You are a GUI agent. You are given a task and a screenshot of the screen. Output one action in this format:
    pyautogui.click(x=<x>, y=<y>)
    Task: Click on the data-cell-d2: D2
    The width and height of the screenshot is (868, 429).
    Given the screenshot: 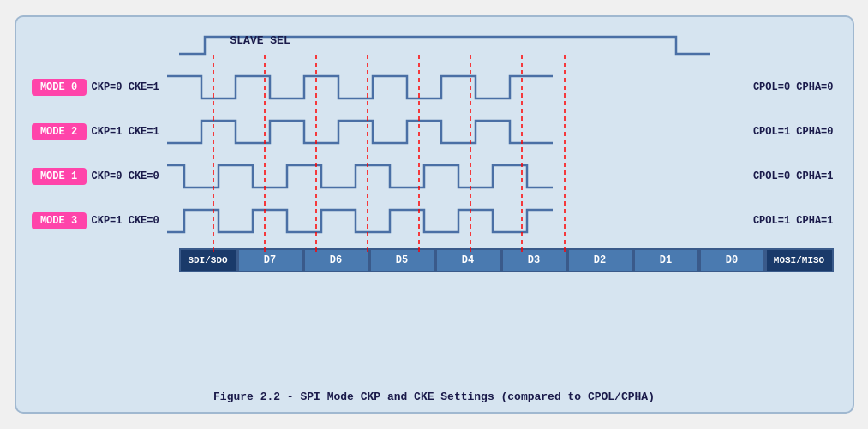 What is the action you would take?
    pyautogui.click(x=600, y=260)
    